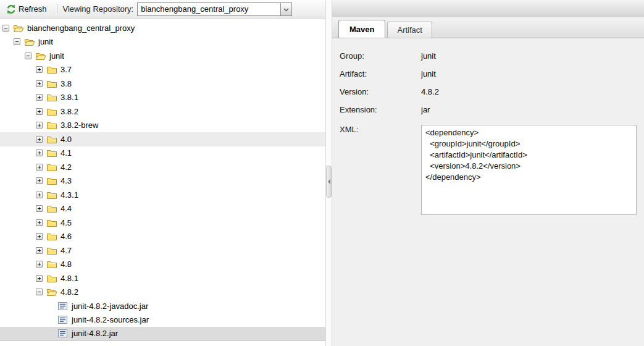  I want to click on tree-node-label: junit-4.8.2-sources.jar, so click(110, 320).